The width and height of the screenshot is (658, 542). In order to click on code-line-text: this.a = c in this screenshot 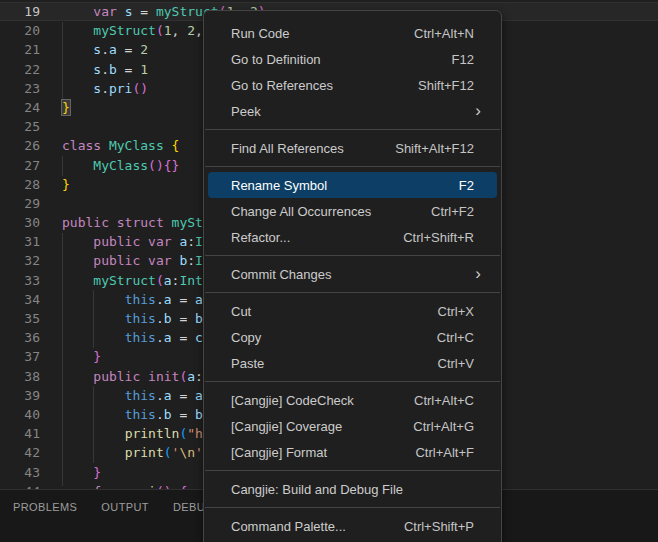, I will do `click(132, 338)`.